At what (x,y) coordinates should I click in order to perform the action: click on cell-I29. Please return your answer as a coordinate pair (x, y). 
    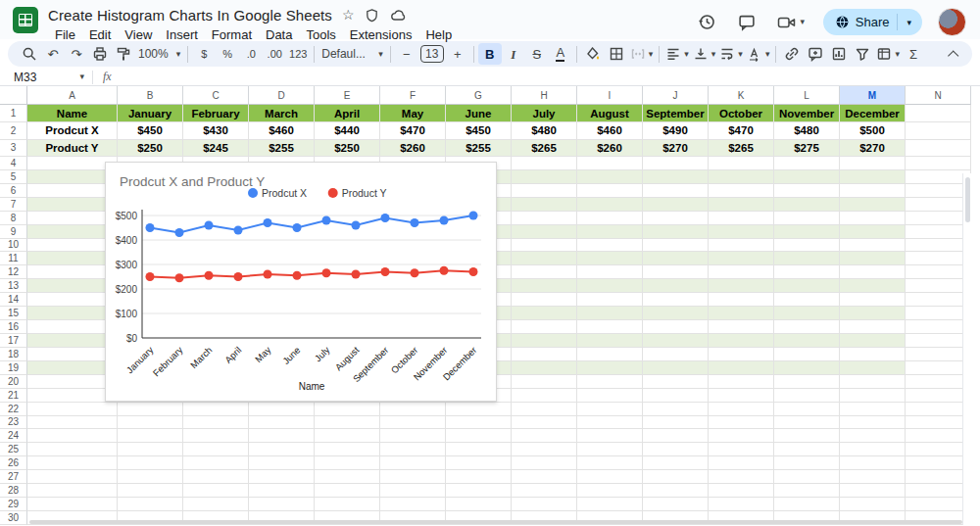
    Looking at the image, I should click on (610, 504).